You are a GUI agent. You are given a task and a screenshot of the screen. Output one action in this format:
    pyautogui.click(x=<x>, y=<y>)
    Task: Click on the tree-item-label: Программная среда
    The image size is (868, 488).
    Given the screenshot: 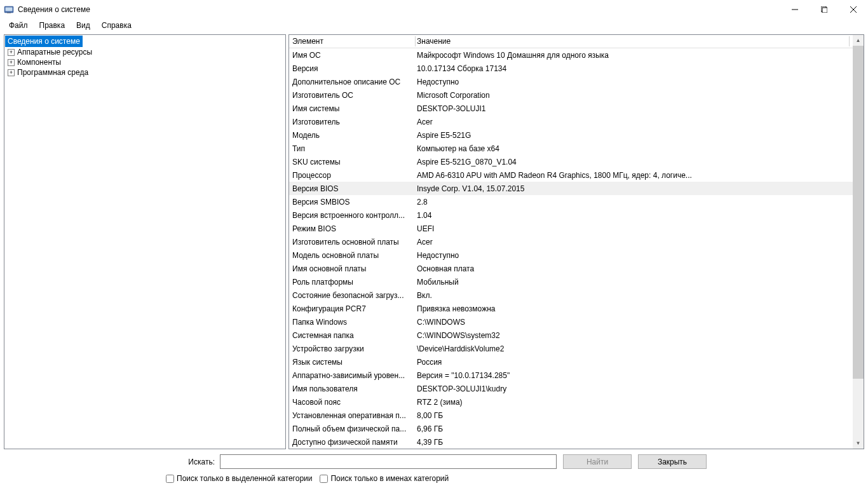 What is the action you would take?
    pyautogui.click(x=53, y=72)
    